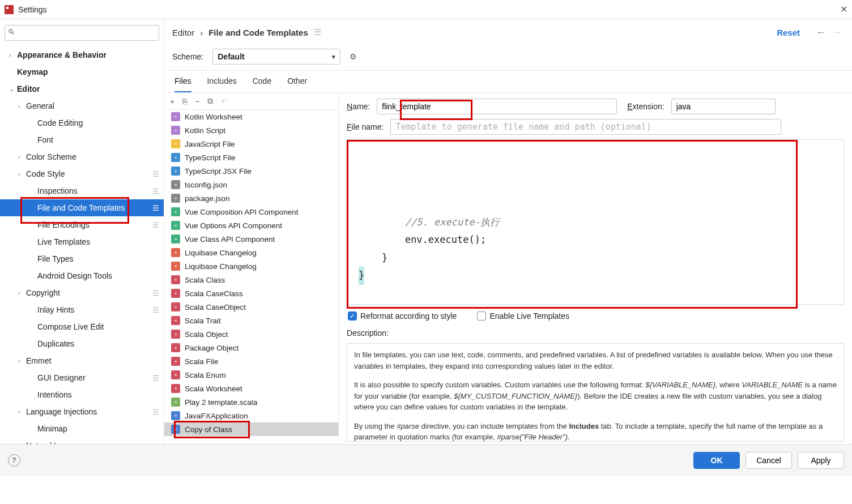 The height and width of the screenshot is (504, 852). What do you see at coordinates (252, 185) in the screenshot?
I see `template-item: ▪tsconfig.json` at bounding box center [252, 185].